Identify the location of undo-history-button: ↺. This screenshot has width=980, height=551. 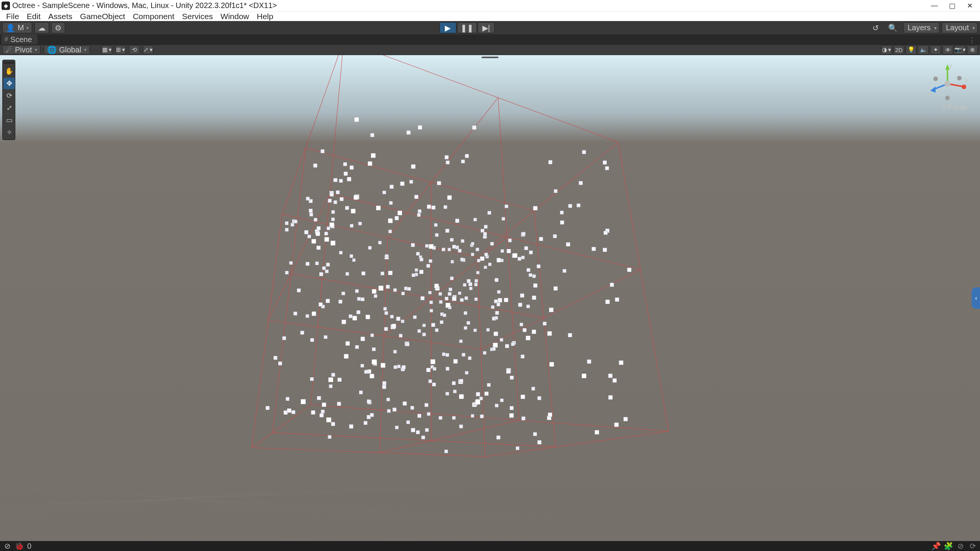
(876, 28).